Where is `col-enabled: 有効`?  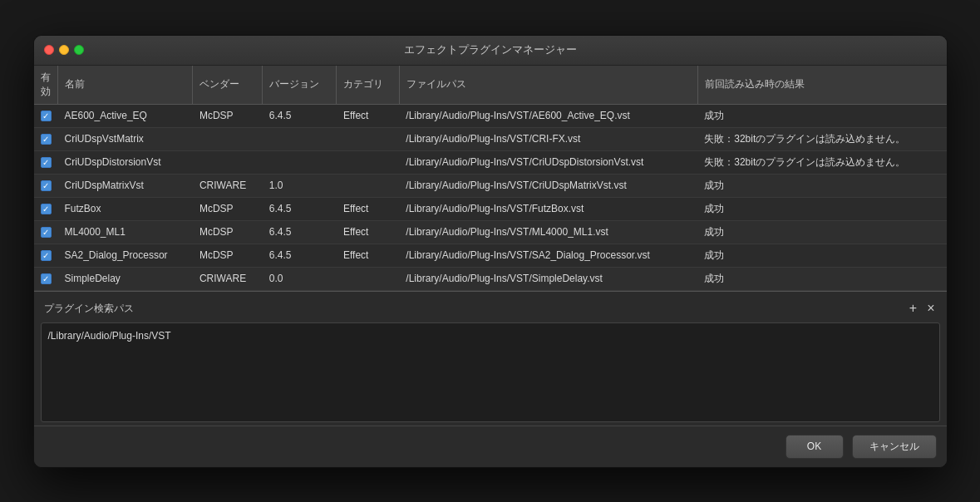
col-enabled: 有効 is located at coordinates (47, 85).